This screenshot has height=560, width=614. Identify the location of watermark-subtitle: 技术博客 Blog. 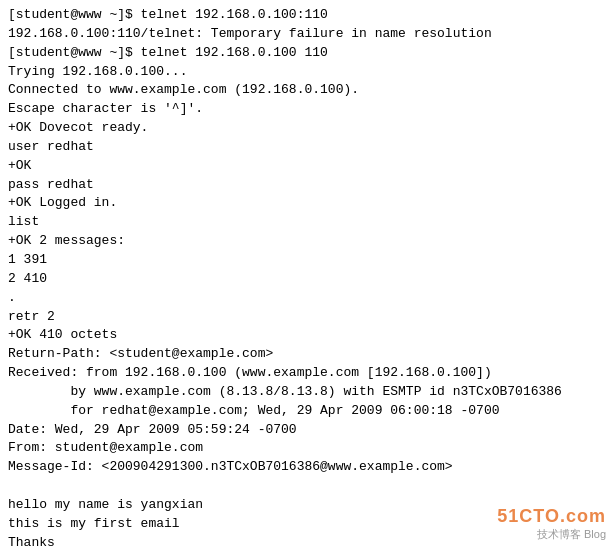
(552, 534).